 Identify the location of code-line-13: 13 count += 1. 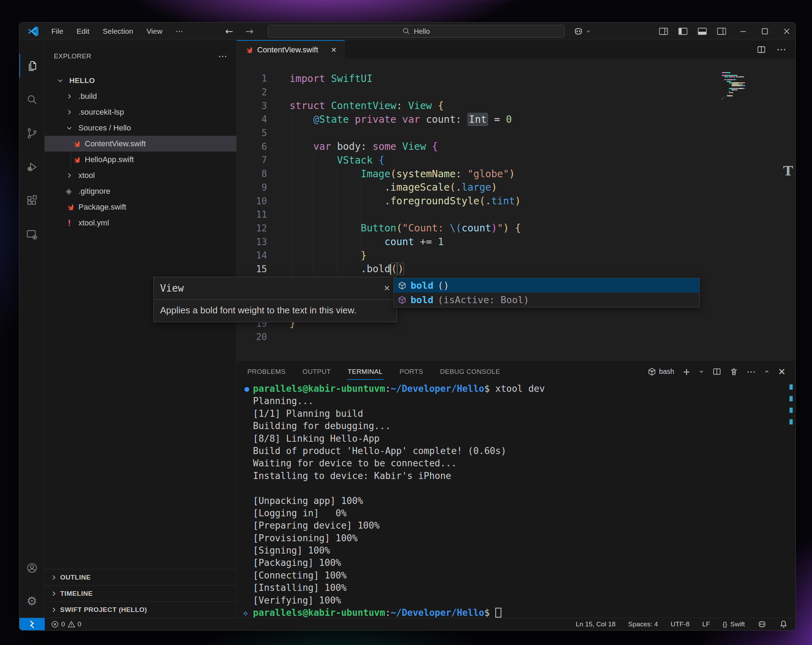
(516, 242).